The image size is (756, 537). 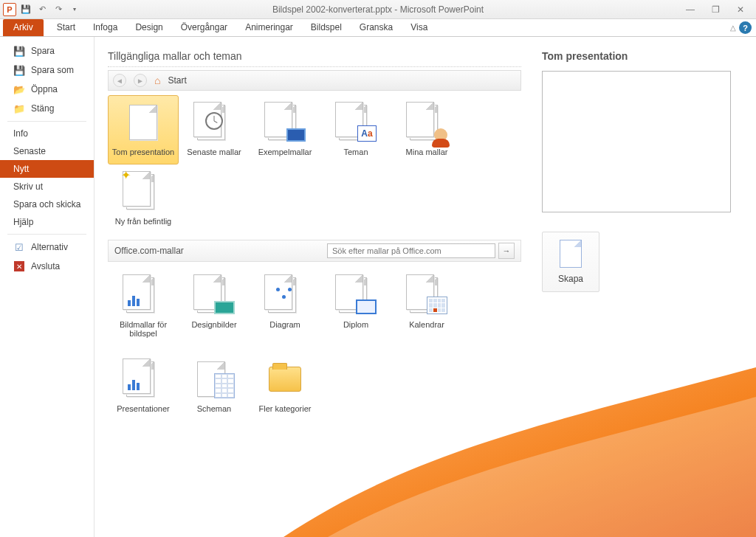 What do you see at coordinates (377, 28) in the screenshot?
I see `tab-granska: Granska` at bounding box center [377, 28].